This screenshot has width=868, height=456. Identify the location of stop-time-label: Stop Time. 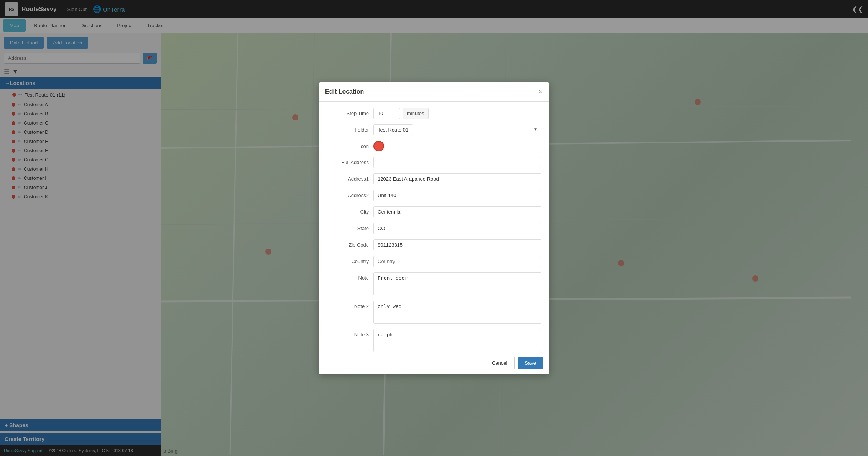
(348, 112).